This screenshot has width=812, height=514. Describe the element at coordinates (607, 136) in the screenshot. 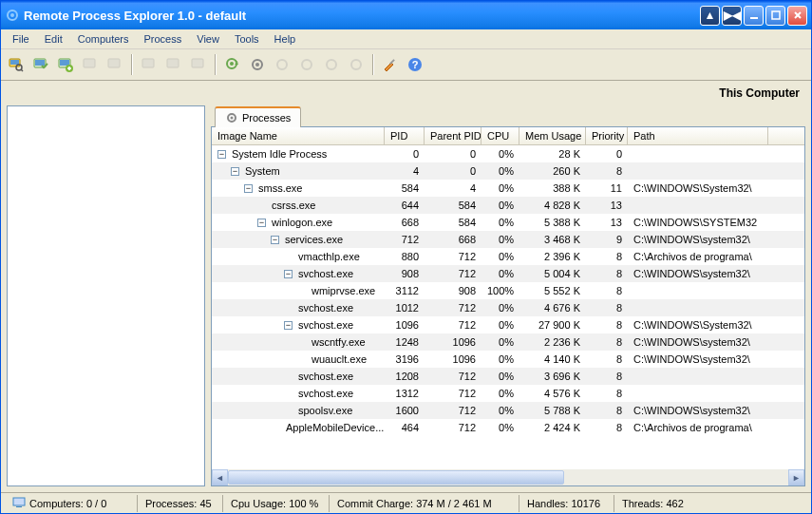

I see `column-header: Priority` at that location.